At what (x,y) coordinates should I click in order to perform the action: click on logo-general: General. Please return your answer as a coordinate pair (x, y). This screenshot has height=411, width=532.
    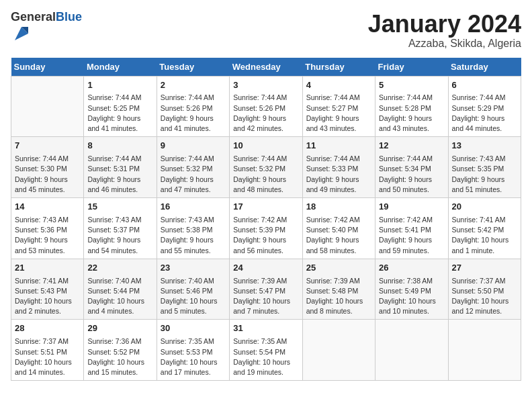
    Looking at the image, I should click on (34, 17).